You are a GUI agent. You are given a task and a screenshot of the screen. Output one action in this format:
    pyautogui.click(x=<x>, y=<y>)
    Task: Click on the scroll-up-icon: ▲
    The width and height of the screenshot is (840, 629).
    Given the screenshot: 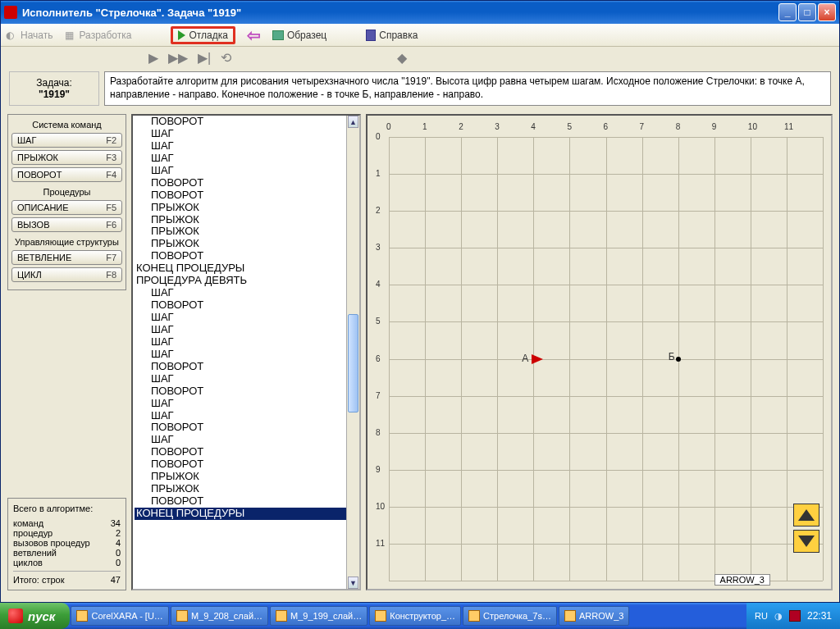 What is the action you would take?
    pyautogui.click(x=353, y=121)
    